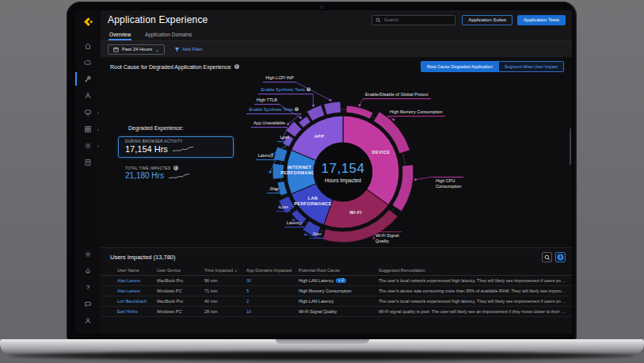 The width and height of the screenshot is (644, 363). Describe the element at coordinates (299, 167) in the screenshot. I see `svg-text: INTERNET` at that location.